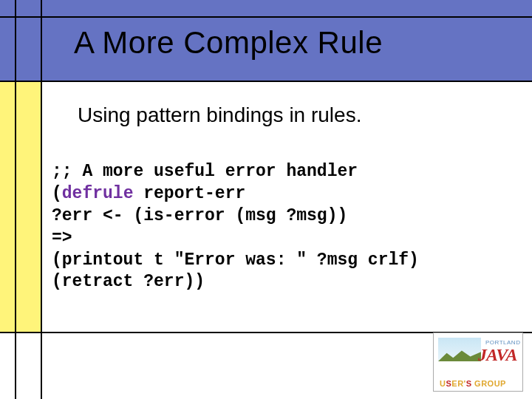 The image size is (532, 399). Describe the element at coordinates (98, 194) in the screenshot. I see `keyword-defrule: defrule` at that location.